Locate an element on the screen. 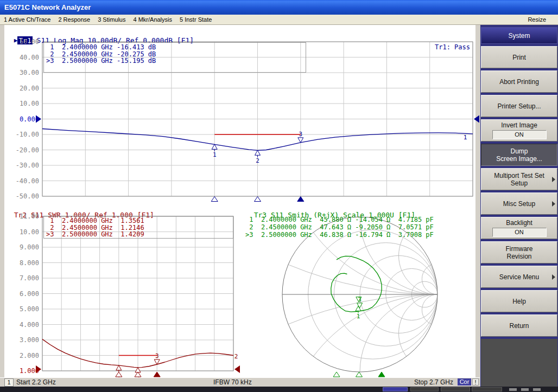 This screenshot has height=392, width=558. marker-readout-row: 1 2.4000000 GHz 45.880 Ω -14.054 Ω 4.718… is located at coordinates (340, 220).